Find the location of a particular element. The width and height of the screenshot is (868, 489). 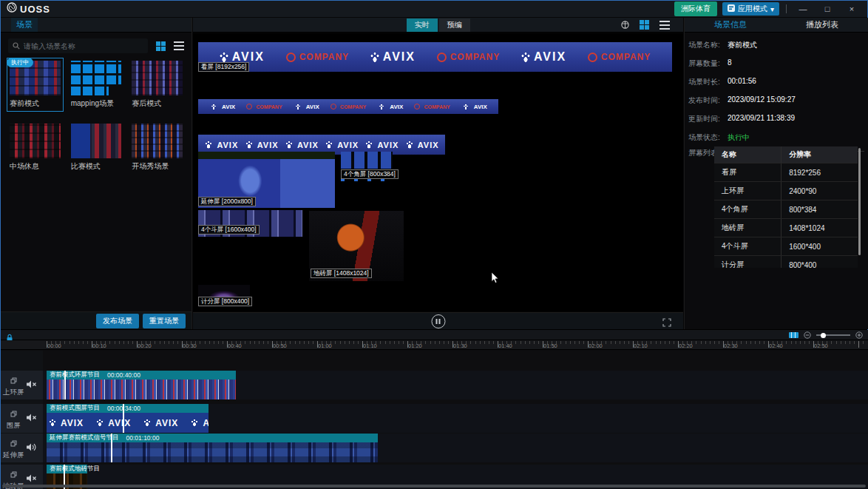

screen-score: 计分屏 [800x400] is located at coordinates (224, 296).